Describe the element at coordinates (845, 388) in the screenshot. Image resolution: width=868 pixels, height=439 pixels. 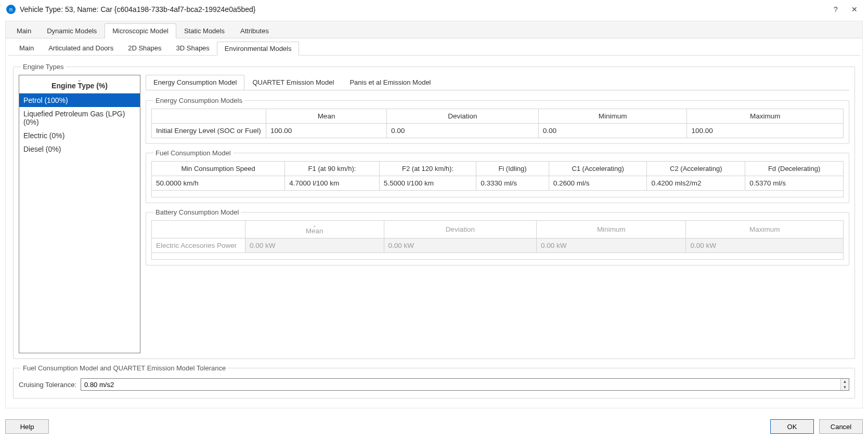
I see `spinner-down-icon: ▼` at that location.